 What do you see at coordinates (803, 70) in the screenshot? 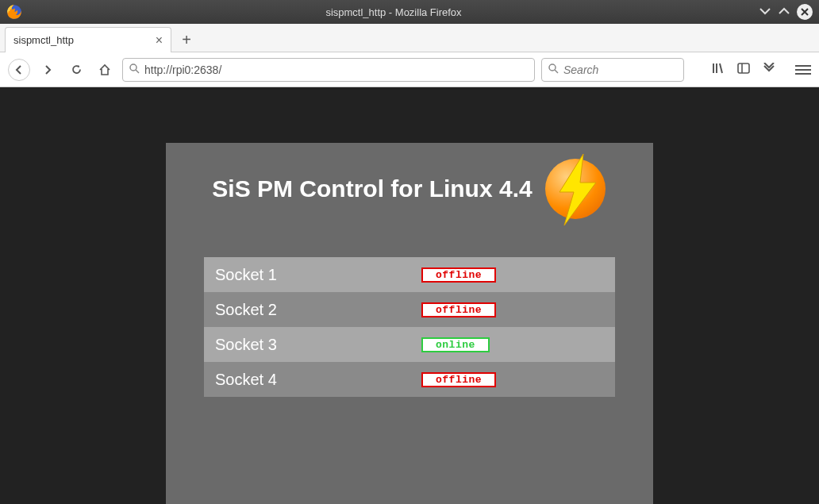
I see `menu-icon` at bounding box center [803, 70].